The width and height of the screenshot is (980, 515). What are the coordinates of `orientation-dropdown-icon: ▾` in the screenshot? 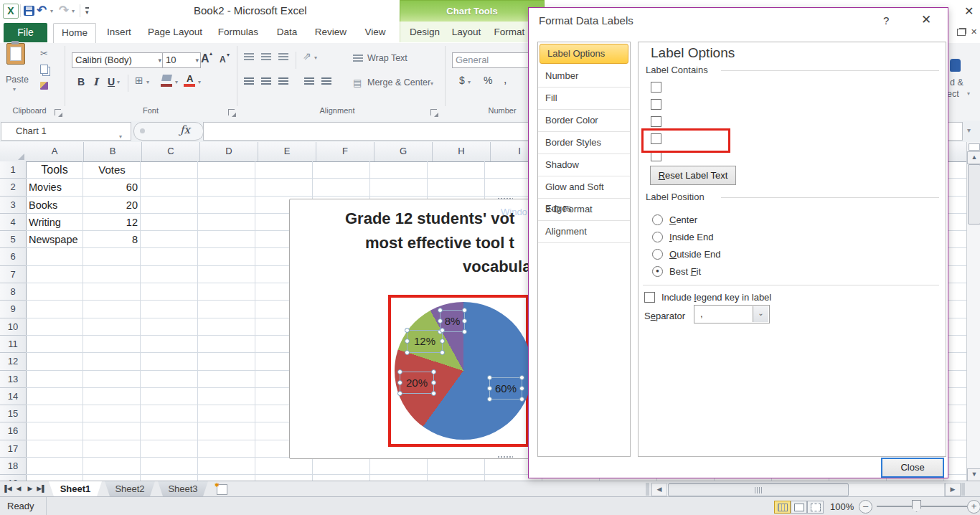 It's located at (316, 57).